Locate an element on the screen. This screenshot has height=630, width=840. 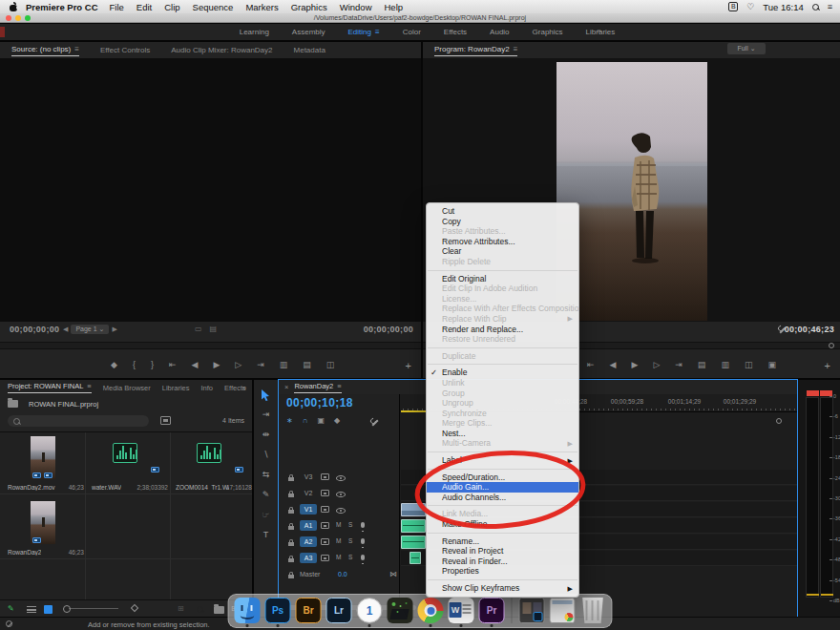
workspace-tab-audio: Audio is located at coordinates (499, 32).